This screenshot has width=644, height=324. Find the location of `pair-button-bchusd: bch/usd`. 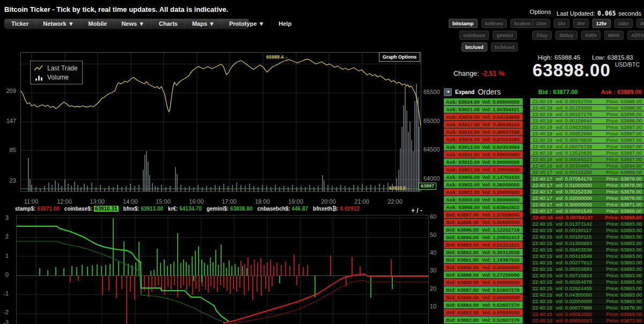

pair-button-bchusd: bch/usd is located at coordinates (504, 47).